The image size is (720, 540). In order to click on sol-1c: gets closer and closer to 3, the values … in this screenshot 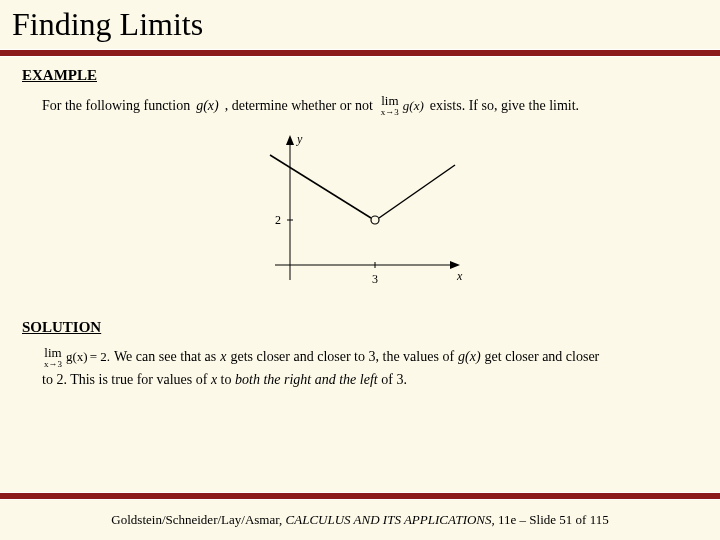, I will do `click(343, 357)`.